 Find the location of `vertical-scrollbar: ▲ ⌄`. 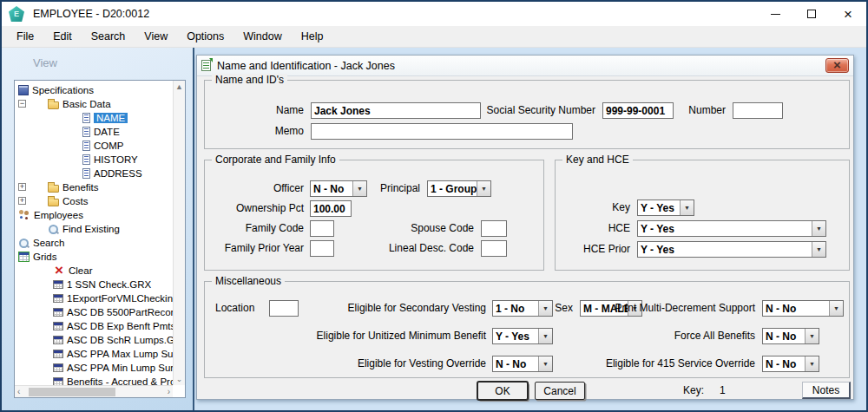

vertical-scrollbar: ▲ ⌄ is located at coordinates (179, 232).